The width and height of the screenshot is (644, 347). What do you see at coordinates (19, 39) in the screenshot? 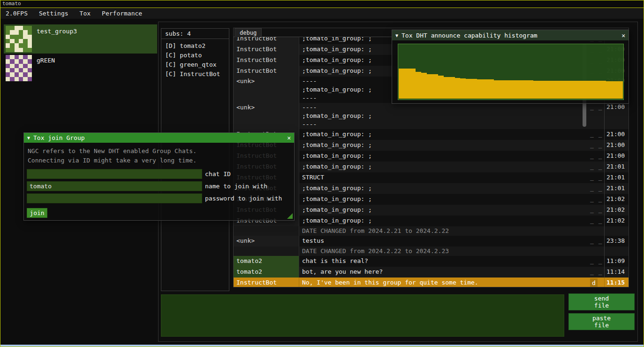
I see `group-avatar` at bounding box center [19, 39].